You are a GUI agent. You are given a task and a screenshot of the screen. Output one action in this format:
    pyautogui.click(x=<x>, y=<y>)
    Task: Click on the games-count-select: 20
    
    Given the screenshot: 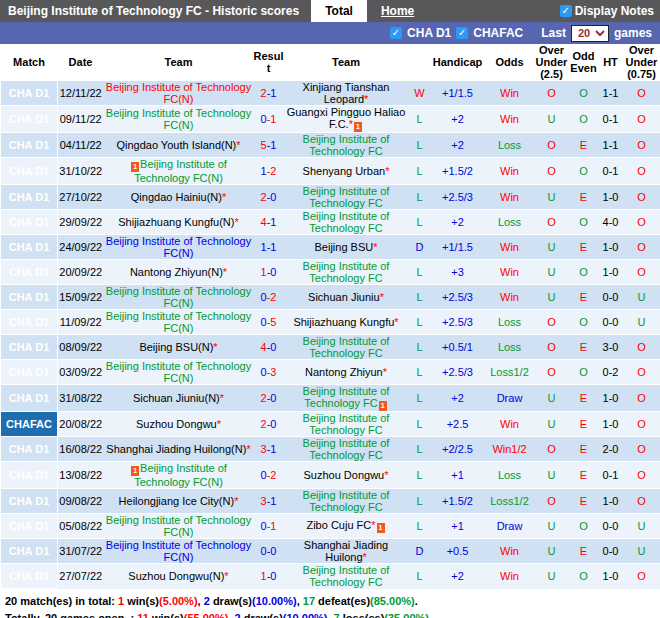 What is the action you would take?
    pyautogui.click(x=590, y=34)
    